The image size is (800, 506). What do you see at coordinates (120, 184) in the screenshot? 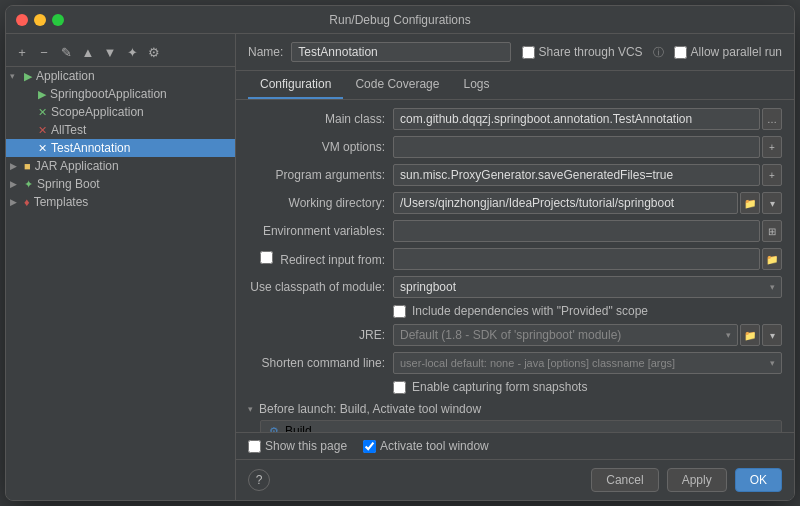
I see `sidebar-item-spring-boot: ▶ ✦ Spring Boot` at bounding box center [120, 184].